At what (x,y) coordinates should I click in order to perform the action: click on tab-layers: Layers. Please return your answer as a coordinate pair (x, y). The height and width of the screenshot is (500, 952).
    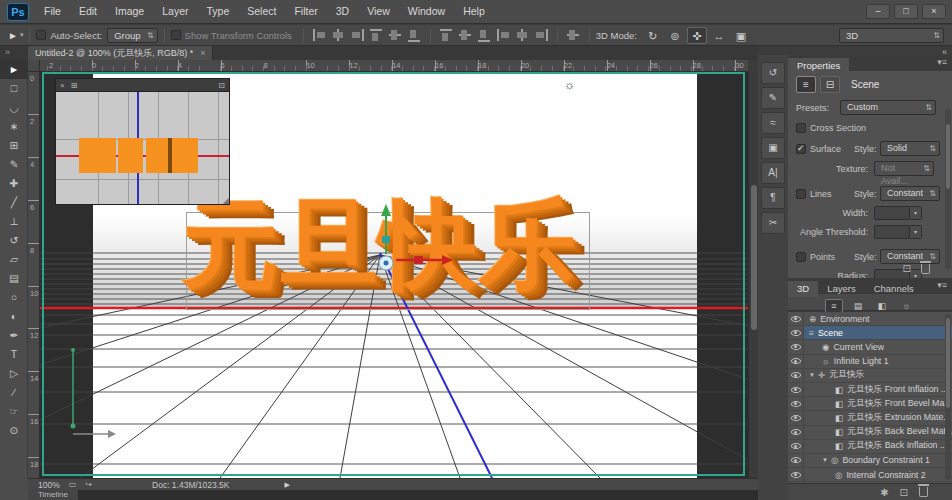
    Looking at the image, I should click on (842, 289).